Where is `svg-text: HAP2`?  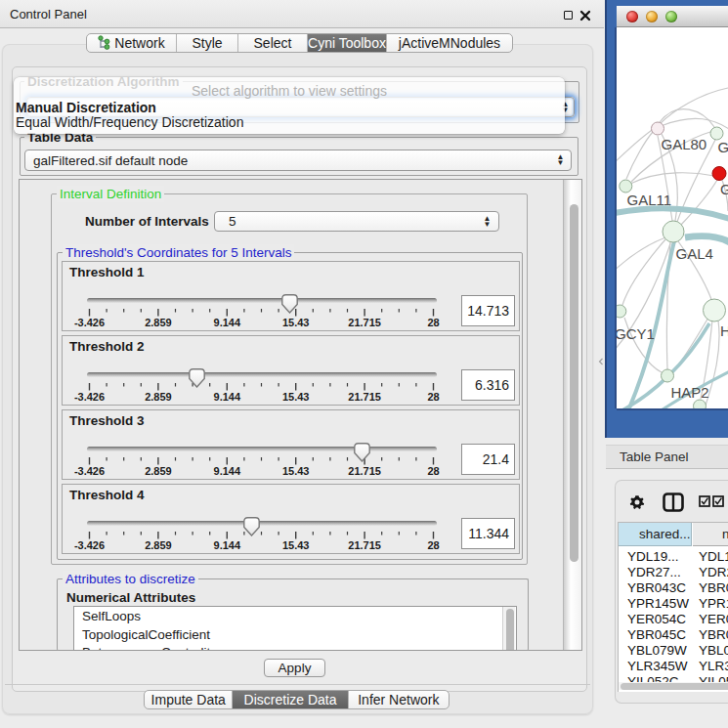
svg-text: HAP2 is located at coordinates (690, 393).